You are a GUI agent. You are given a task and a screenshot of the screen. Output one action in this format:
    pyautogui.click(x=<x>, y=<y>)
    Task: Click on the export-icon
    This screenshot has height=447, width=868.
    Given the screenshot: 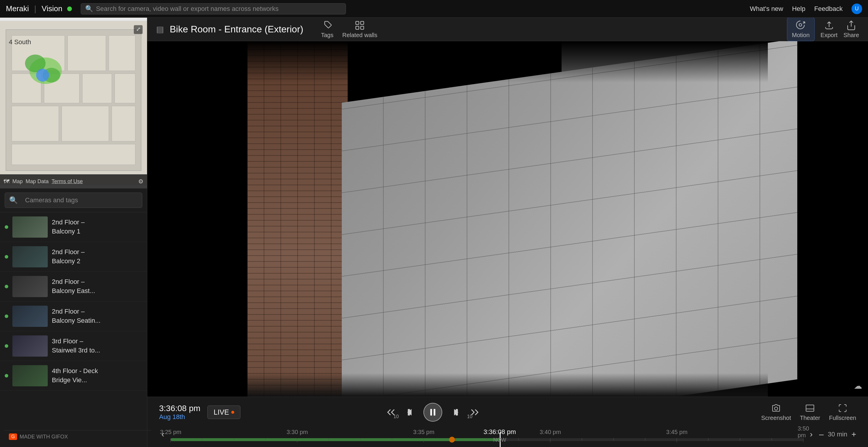 What is the action you would take?
    pyautogui.click(x=829, y=25)
    